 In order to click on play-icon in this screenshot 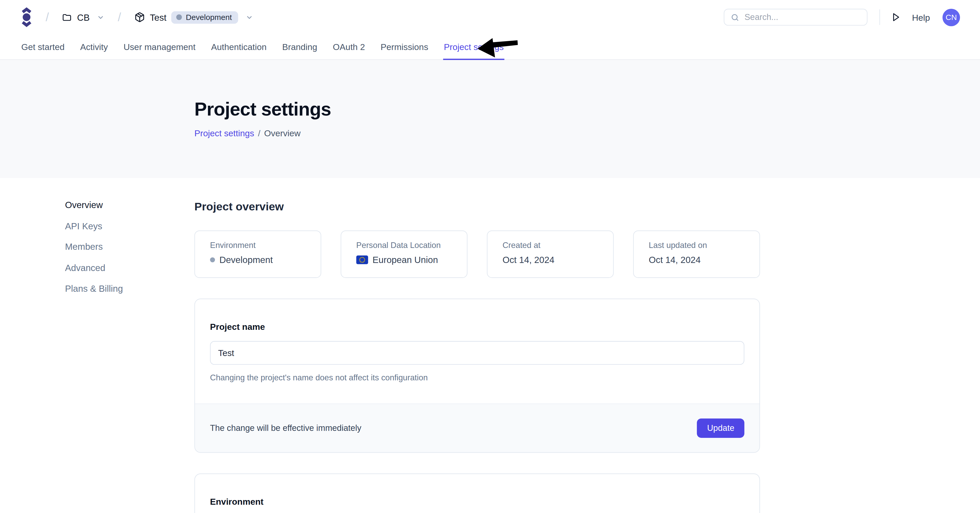, I will do `click(896, 17)`.